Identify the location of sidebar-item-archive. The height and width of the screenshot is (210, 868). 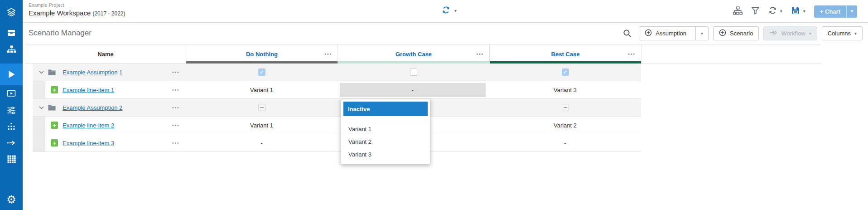
(11, 34).